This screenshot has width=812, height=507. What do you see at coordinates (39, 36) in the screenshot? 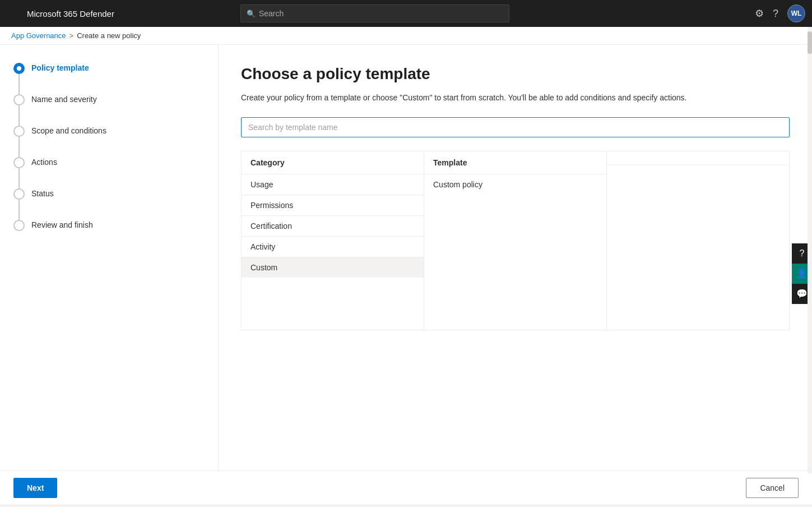
I see `breadcrumb-parent: App Governance` at bounding box center [39, 36].